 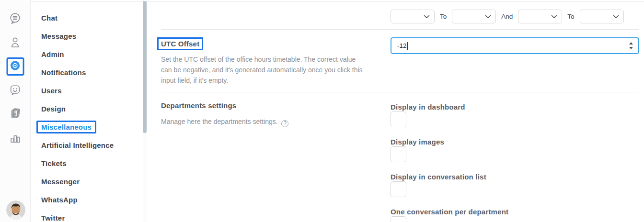 I want to click on checkbox-label: Display in dashboard, so click(x=515, y=107).